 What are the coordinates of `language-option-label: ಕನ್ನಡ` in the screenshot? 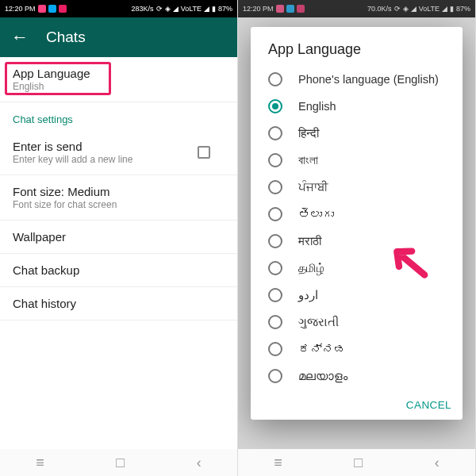 It's located at (322, 349).